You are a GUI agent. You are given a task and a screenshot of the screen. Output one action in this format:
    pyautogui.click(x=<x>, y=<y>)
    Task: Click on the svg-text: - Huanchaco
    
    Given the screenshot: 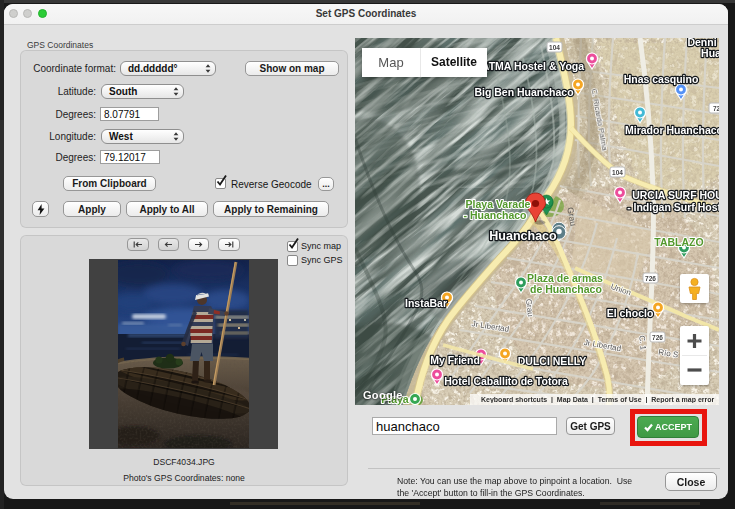 What is the action you would take?
    pyautogui.click(x=494, y=215)
    